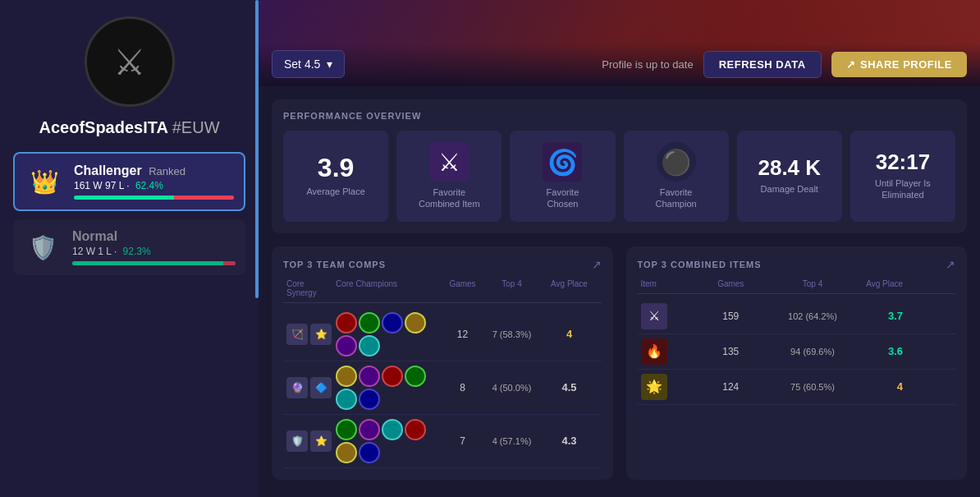  I want to click on synergy-hex-1b: ⭐, so click(321, 334).